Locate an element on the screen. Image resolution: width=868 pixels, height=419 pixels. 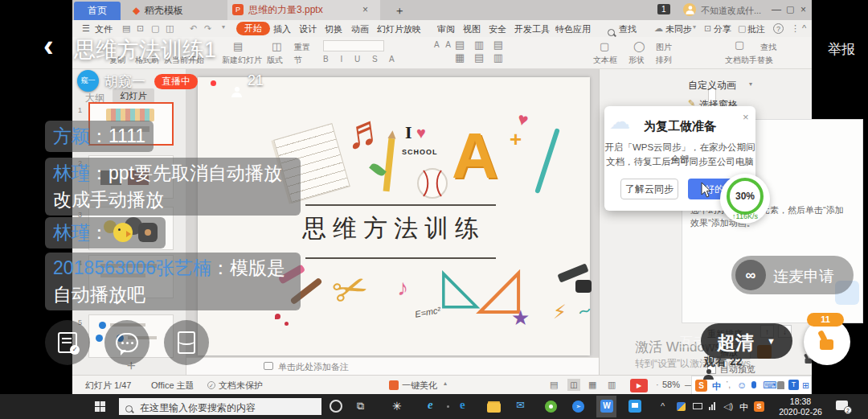
ime-emoji-icon: ☺ is located at coordinates (742, 385).